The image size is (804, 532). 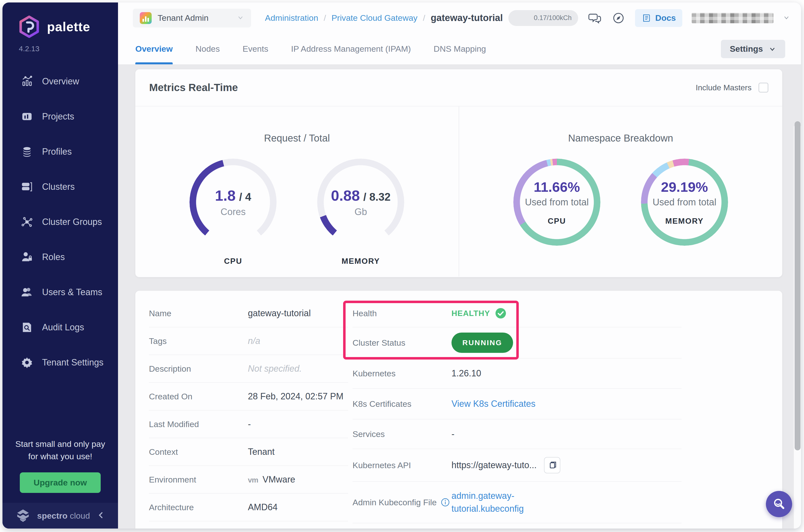 What do you see at coordinates (779, 504) in the screenshot?
I see `search-fab-button` at bounding box center [779, 504].